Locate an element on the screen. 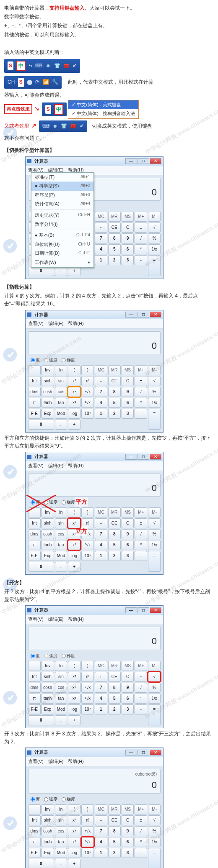 The image size is (218, 868). key-Exp: Exp is located at coordinates (48, 414).